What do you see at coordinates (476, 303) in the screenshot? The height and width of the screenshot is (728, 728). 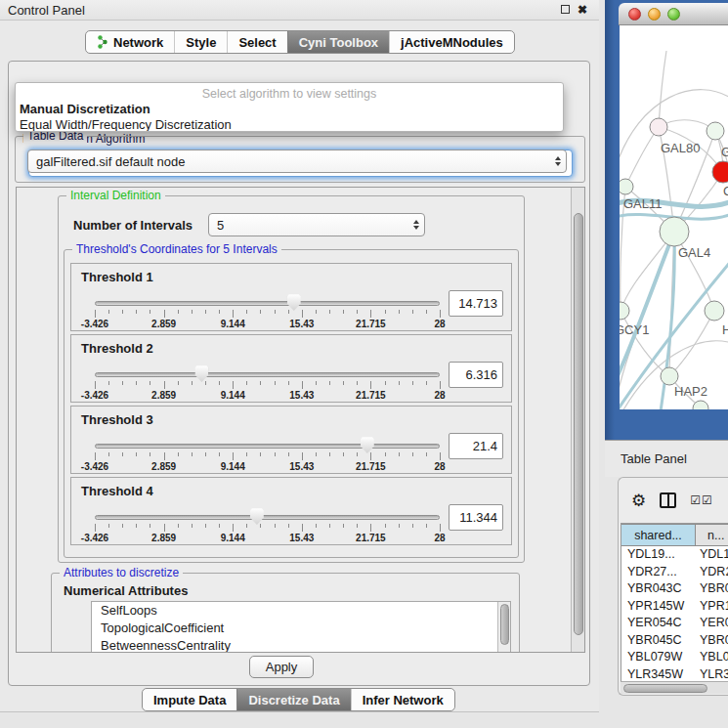 I see `threshold-value-field: 14.713` at bounding box center [476, 303].